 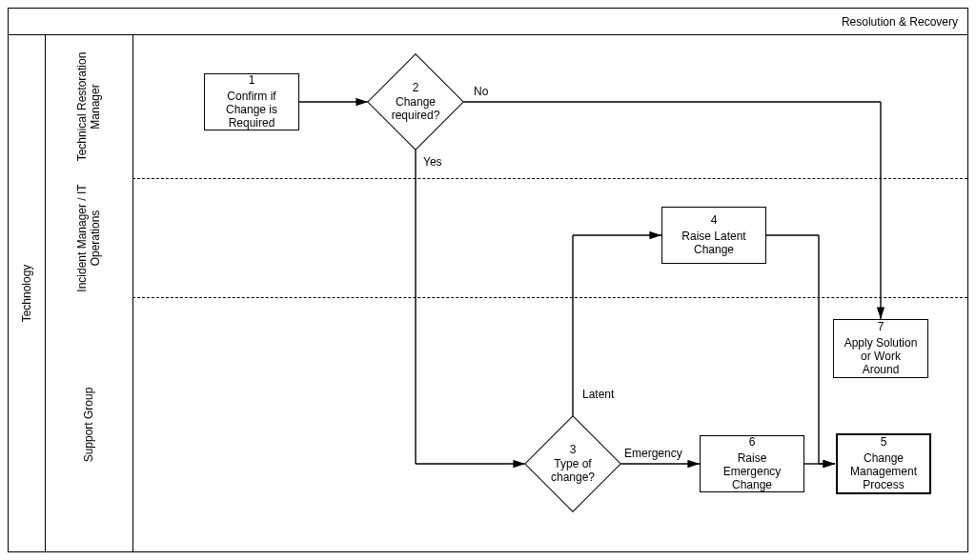 I want to click on lane-group-technology: Technology, so click(x=27, y=293).